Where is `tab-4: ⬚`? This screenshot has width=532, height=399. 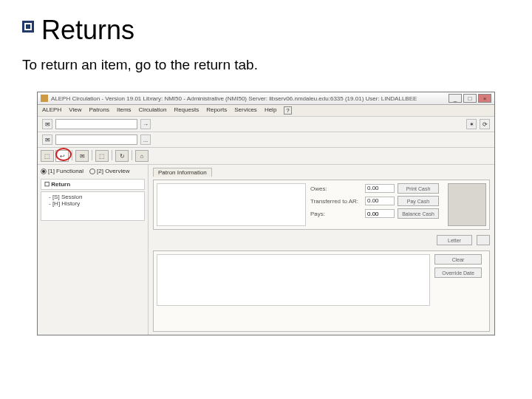 tab-4: ⬚ is located at coordinates (102, 156).